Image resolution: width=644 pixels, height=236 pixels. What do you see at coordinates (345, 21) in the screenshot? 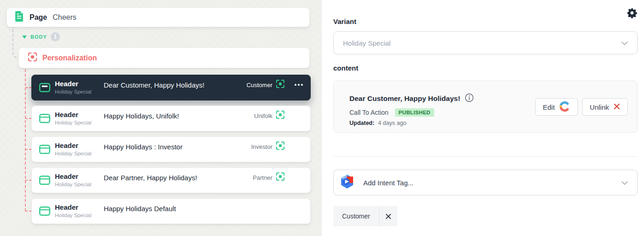
I see `variant-field-label: Variant` at bounding box center [345, 21].